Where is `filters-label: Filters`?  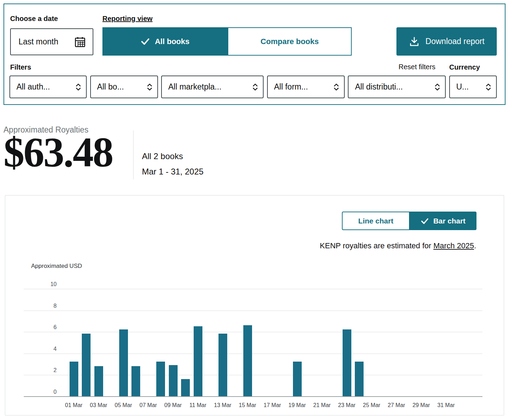
filters-label: Filters is located at coordinates (21, 67).